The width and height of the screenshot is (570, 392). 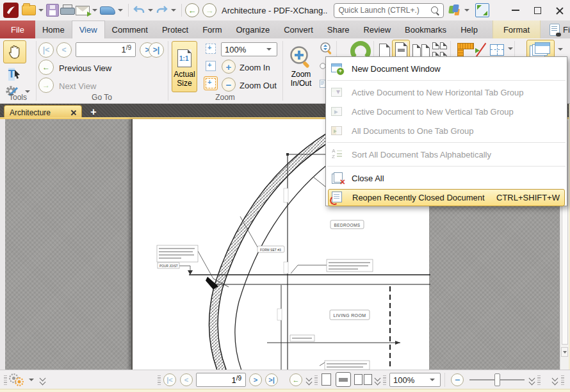 What do you see at coordinates (139, 10) in the screenshot?
I see `undo-button` at bounding box center [139, 10].